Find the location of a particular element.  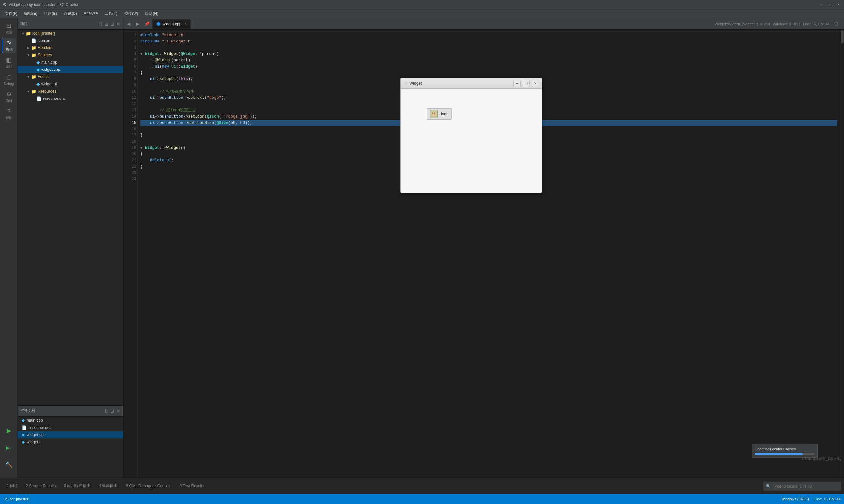

toolbar-forward-button: ▶ is located at coordinates (138, 24).